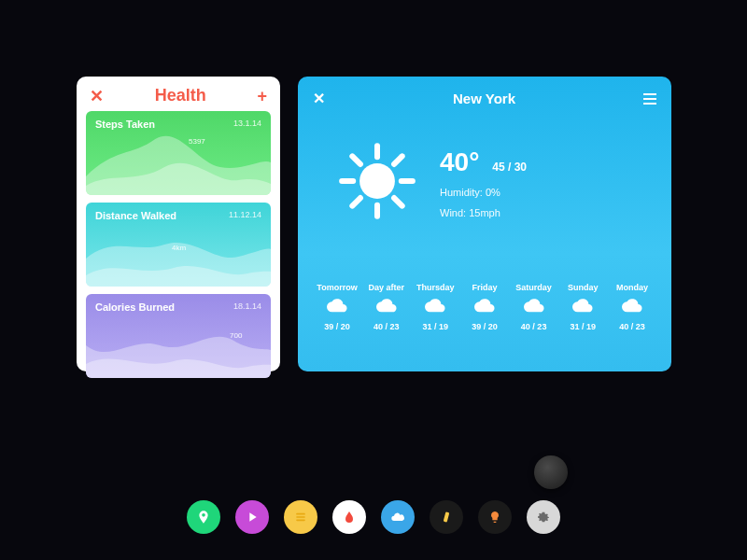  I want to click on metric-label: Steps Taken, so click(125, 124).